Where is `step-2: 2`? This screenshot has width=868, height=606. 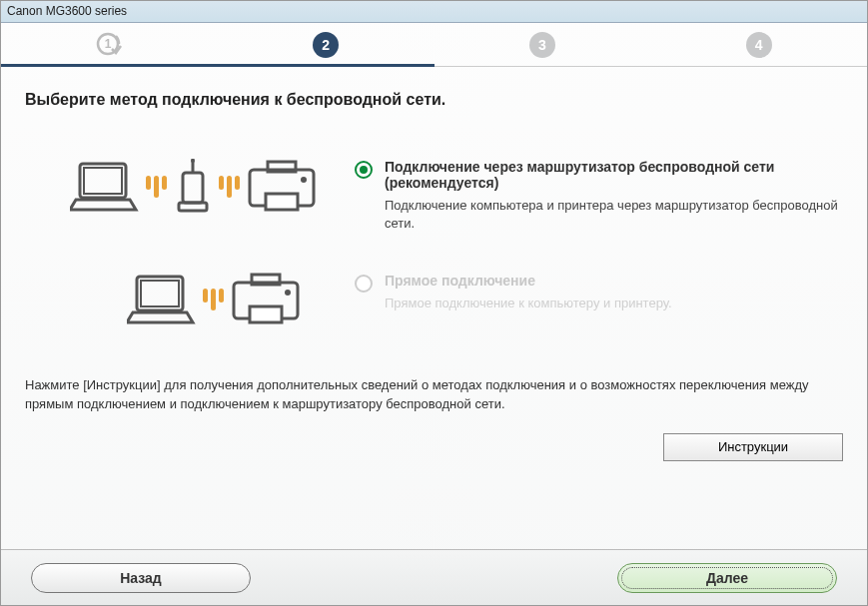
step-2: 2 is located at coordinates (326, 45).